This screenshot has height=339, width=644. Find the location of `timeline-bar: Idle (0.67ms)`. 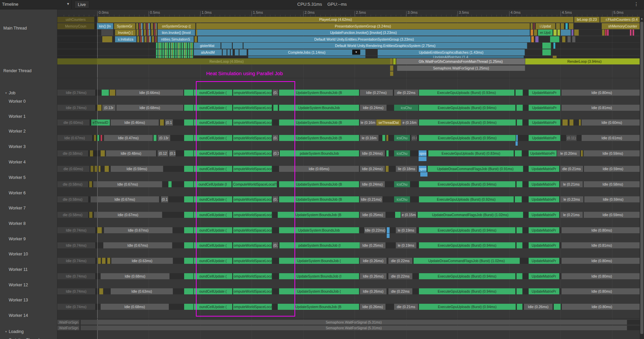

timeline-bar: Idle (0.67ms) is located at coordinates (125, 199).